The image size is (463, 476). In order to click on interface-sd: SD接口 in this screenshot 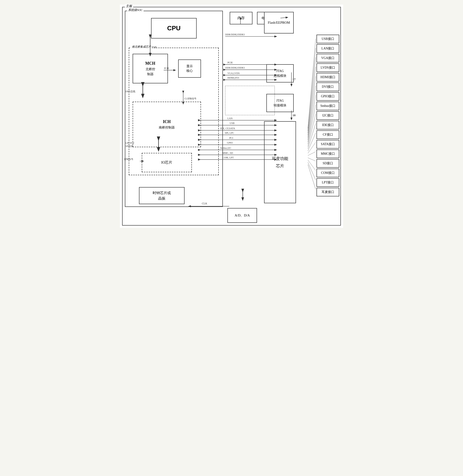, I will do `click(328, 163)`.